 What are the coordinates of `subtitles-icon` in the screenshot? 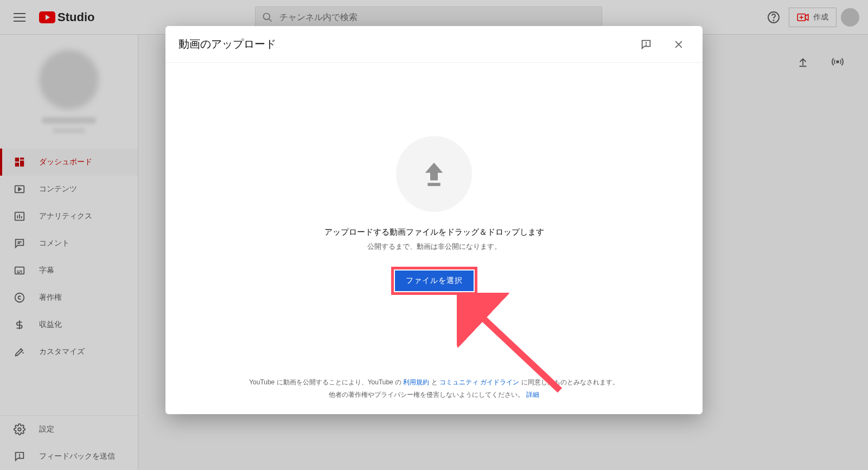 It's located at (20, 271).